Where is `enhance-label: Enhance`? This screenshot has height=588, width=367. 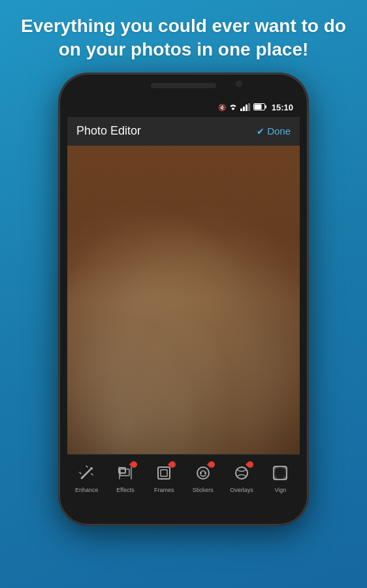
enhance-label: Enhance is located at coordinates (87, 490).